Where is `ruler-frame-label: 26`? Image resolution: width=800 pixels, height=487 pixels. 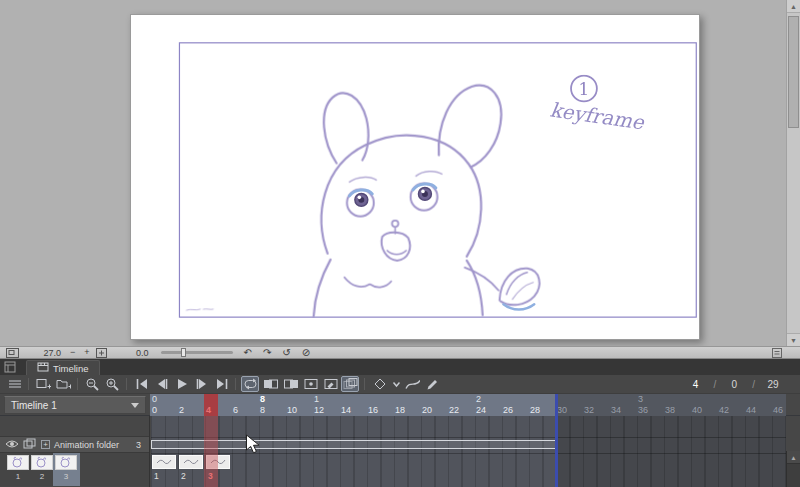
ruler-frame-label: 26 is located at coordinates (508, 410).